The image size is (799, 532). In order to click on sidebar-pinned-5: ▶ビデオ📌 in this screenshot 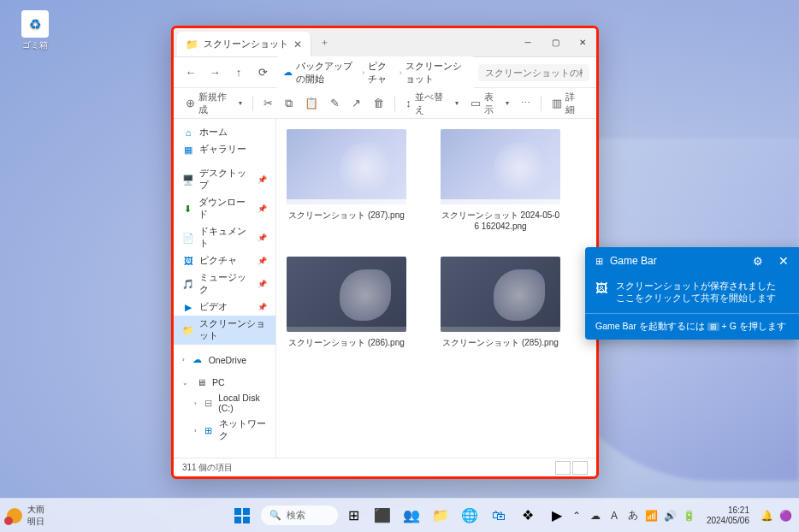, I will do `click(224, 307)`.